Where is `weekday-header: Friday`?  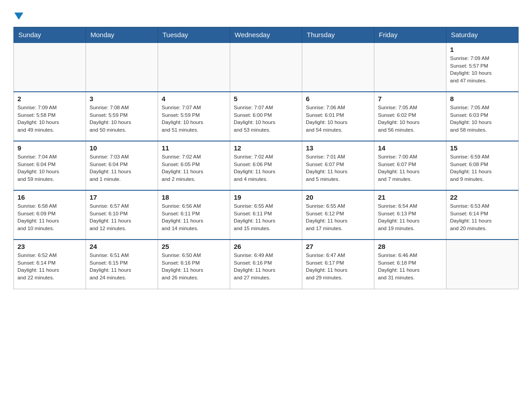 weekday-header: Friday is located at coordinates (410, 35).